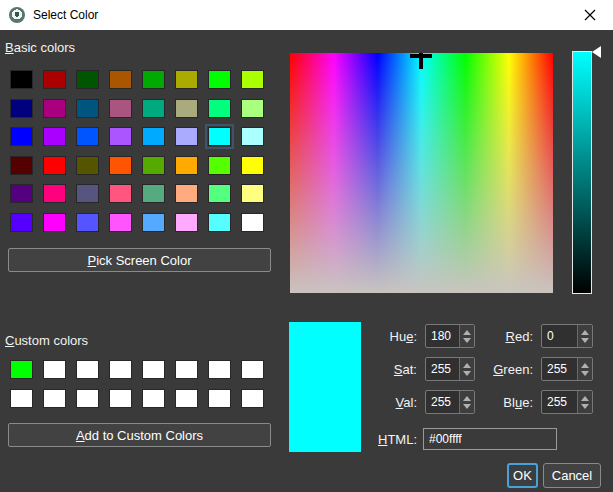  What do you see at coordinates (584, 336) in the screenshot?
I see `red-spin-buttons` at bounding box center [584, 336].